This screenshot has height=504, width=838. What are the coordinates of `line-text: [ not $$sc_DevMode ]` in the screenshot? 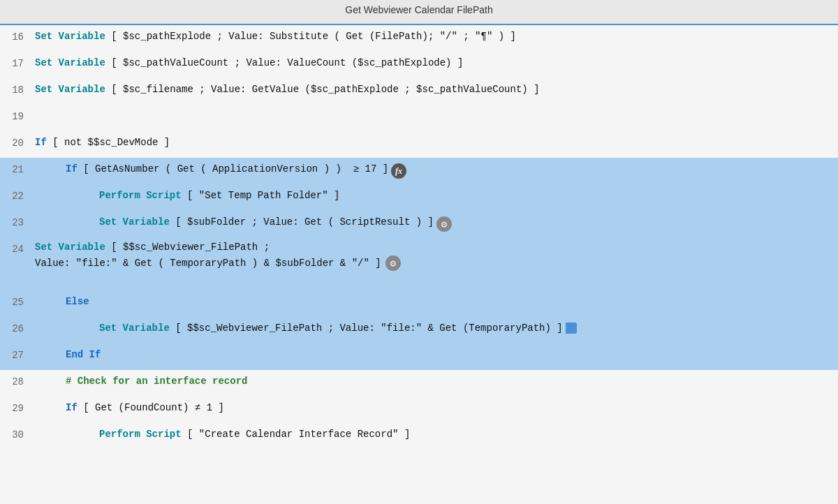 It's located at (108, 142).